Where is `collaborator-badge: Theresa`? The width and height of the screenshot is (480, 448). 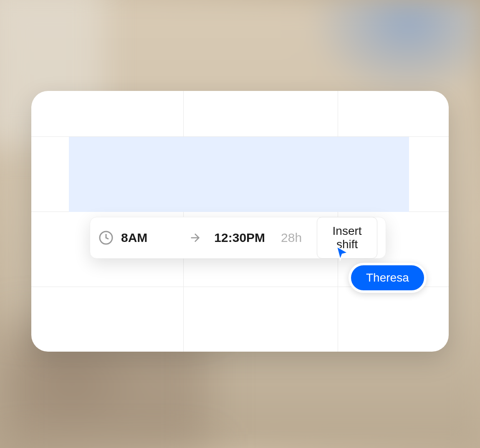 collaborator-badge: Theresa is located at coordinates (387, 278).